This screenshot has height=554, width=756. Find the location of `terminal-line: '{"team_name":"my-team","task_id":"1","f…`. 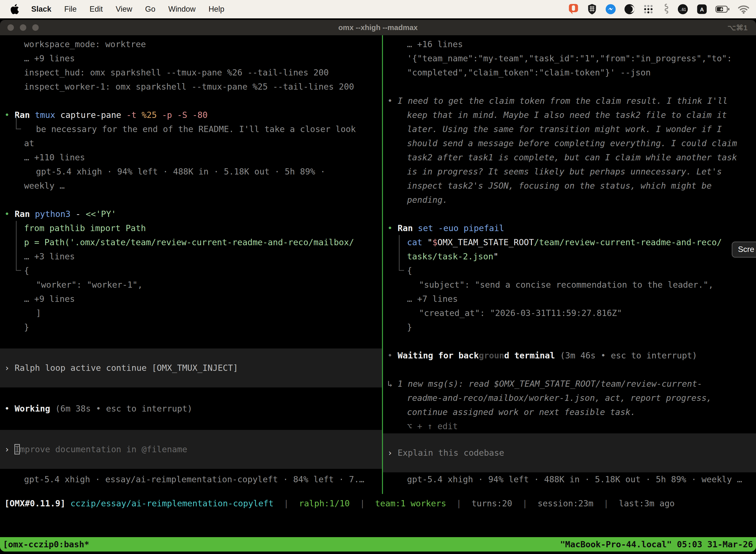

terminal-line: '{"team_name":"my-team","task_id":"1","f… is located at coordinates (570, 58).